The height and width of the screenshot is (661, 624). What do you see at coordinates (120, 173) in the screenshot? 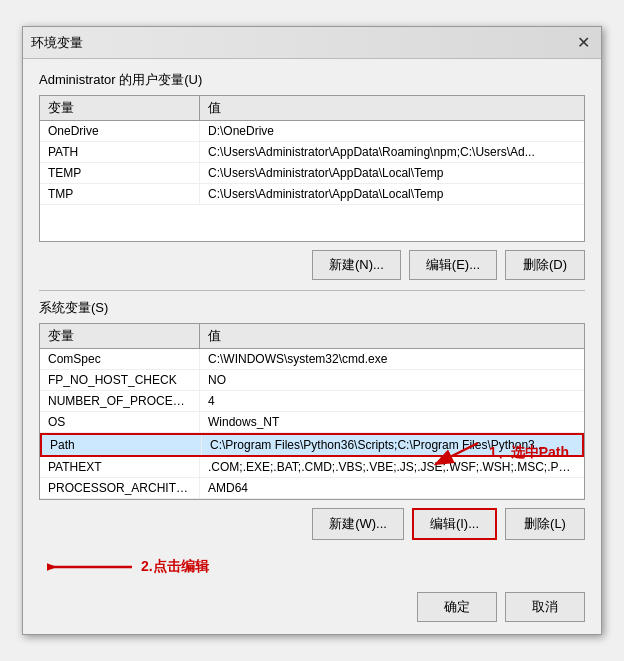
I see `var-name: TEMP` at bounding box center [120, 173].